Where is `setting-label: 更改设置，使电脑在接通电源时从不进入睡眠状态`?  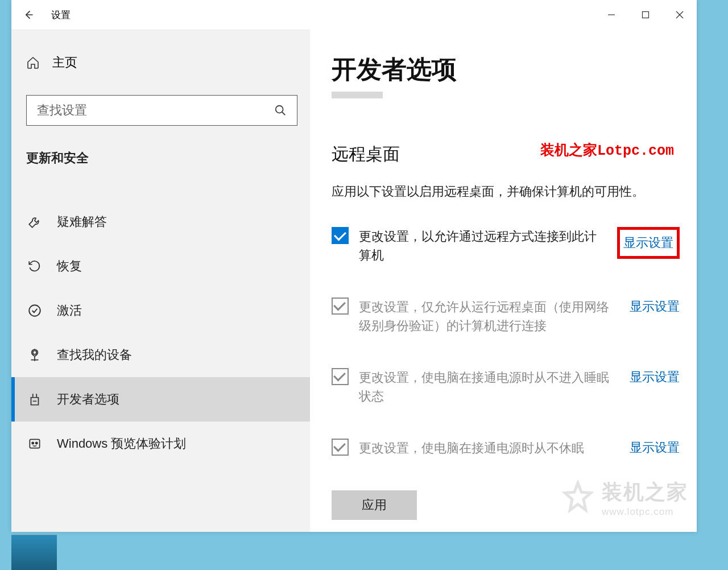
setting-label: 更改设置，使电脑在接通电源时从不进入睡眠状态 is located at coordinates (489, 387).